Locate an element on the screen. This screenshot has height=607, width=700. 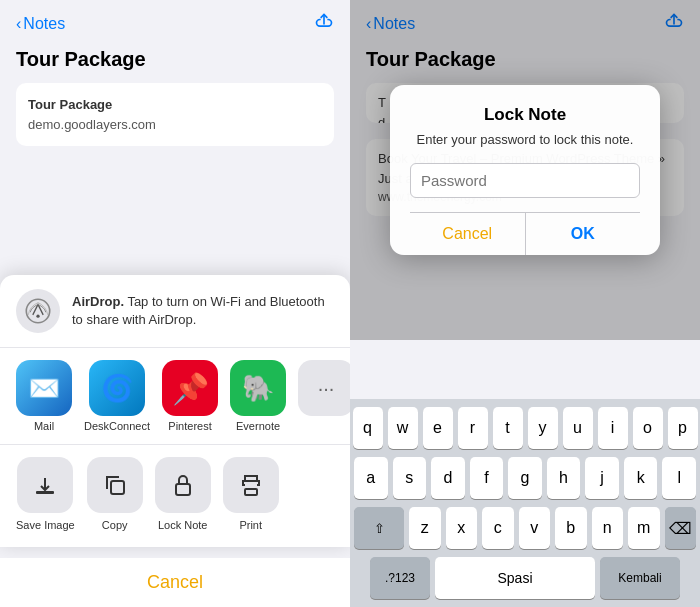
note-card-url: demo.goodlayers.com is located at coordinates (175, 125).